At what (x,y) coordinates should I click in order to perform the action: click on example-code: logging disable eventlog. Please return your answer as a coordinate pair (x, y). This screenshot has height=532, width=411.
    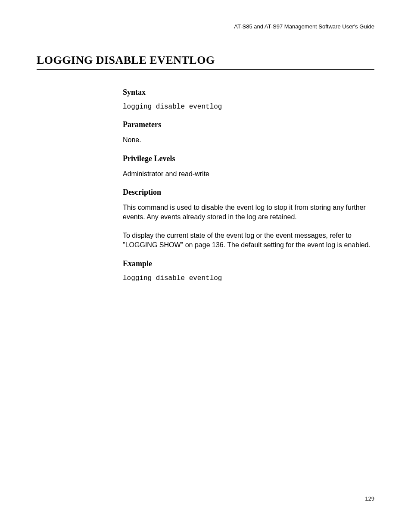
    Looking at the image, I should click on (249, 278).